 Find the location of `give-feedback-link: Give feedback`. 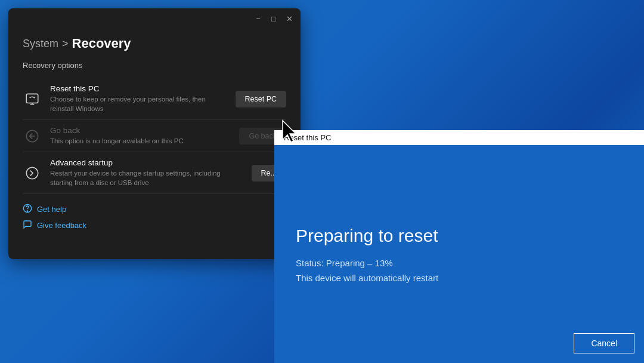

give-feedback-link: Give feedback is located at coordinates (154, 226).